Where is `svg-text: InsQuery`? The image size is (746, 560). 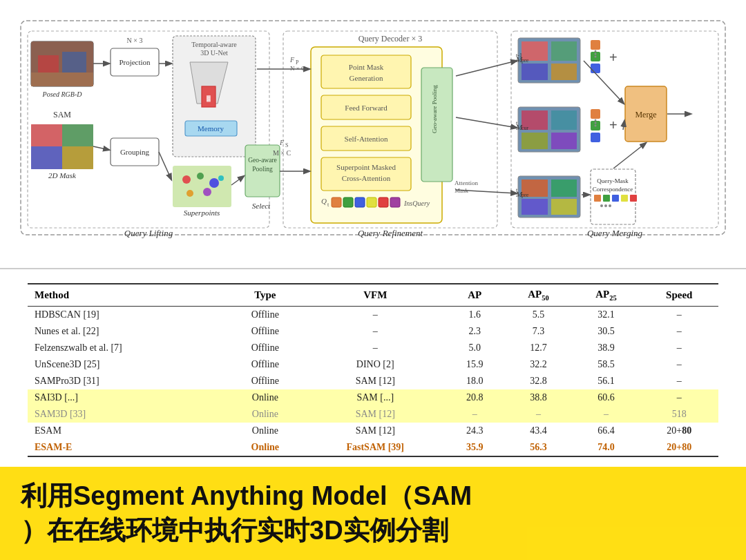
svg-text: InsQuery is located at coordinates (417, 203).